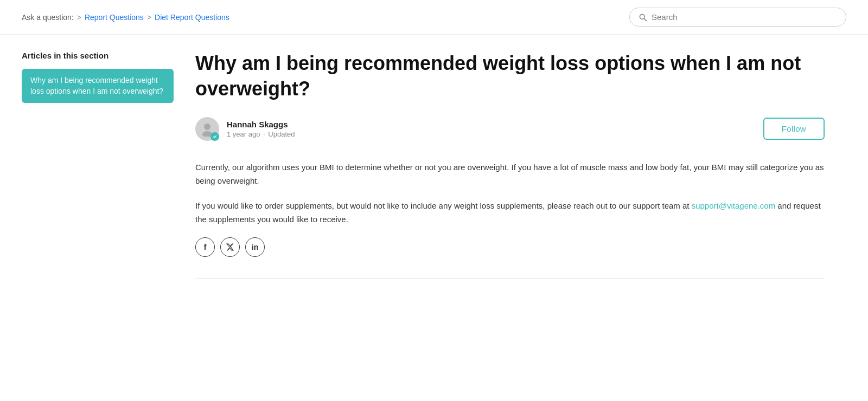 This screenshot has height=401, width=868. Describe the element at coordinates (215, 137) in the screenshot. I see `avatar-badge` at that location.